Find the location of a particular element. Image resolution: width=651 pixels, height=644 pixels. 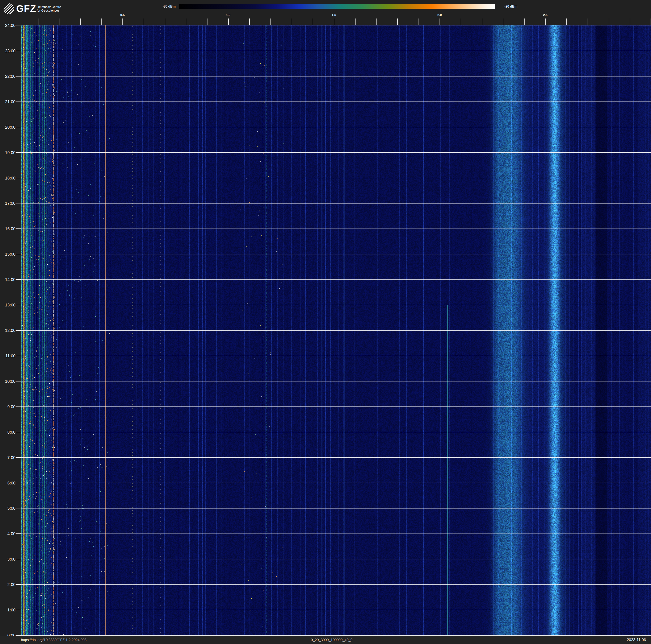

hour-label: 1:00 is located at coordinates (8, 610).